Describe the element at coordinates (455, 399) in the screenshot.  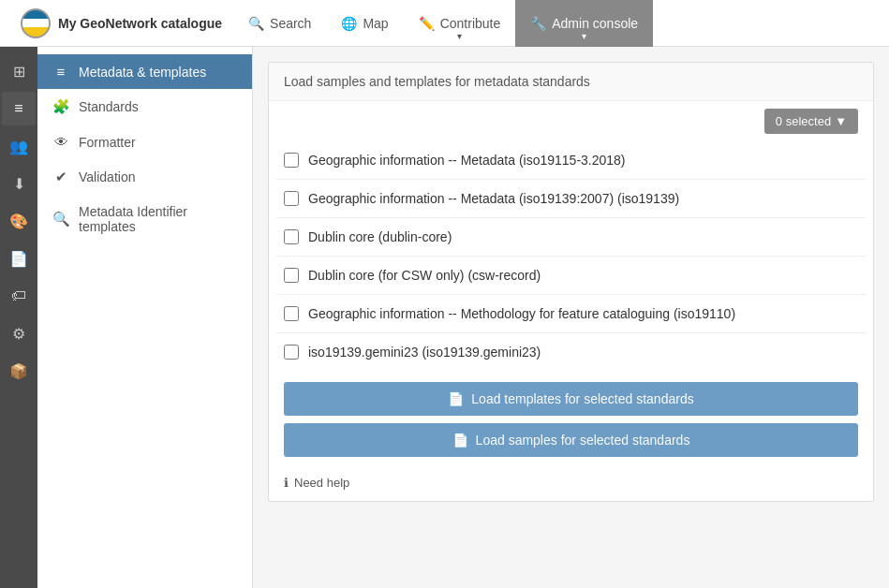
I see `load-templates-icon: 📄` at that location.